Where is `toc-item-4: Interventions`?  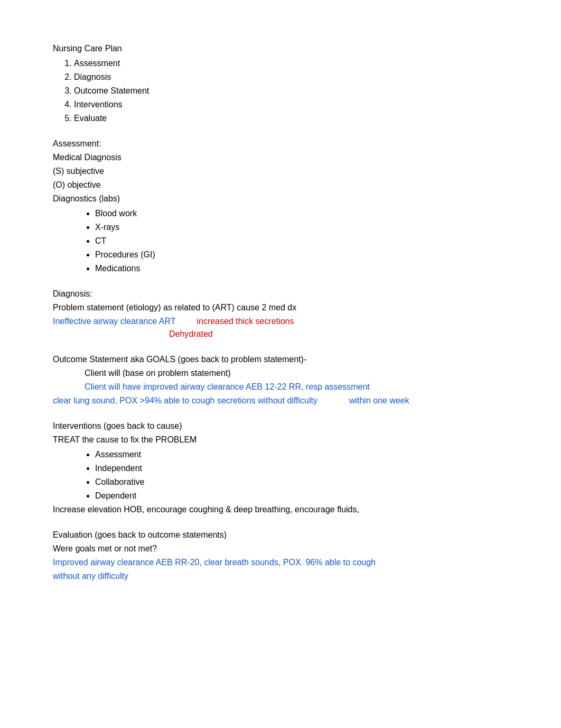 toc-item-4: Interventions is located at coordinates (291, 105).